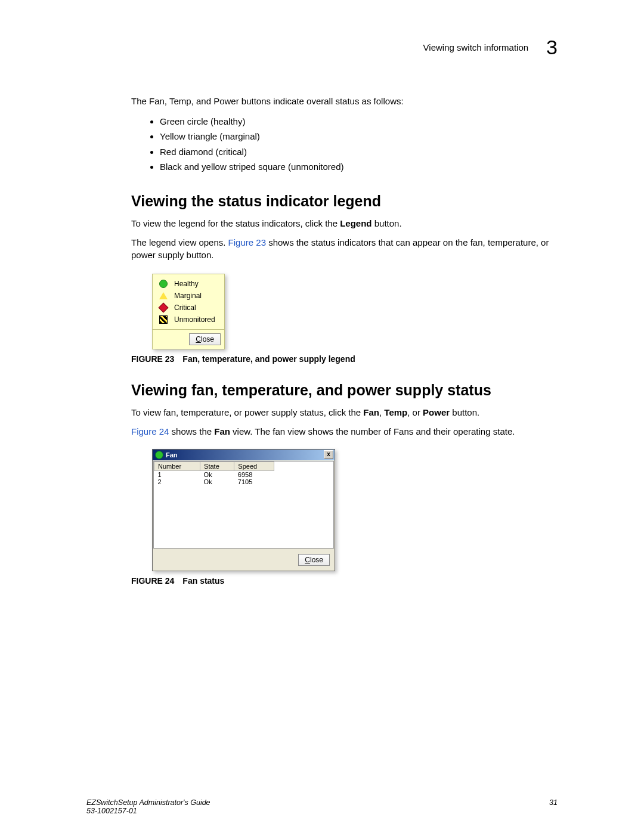 The height and width of the screenshot is (833, 644). I want to click on status-indicator-list: Green circle (healthy) Yellow triangle (…, so click(345, 144).